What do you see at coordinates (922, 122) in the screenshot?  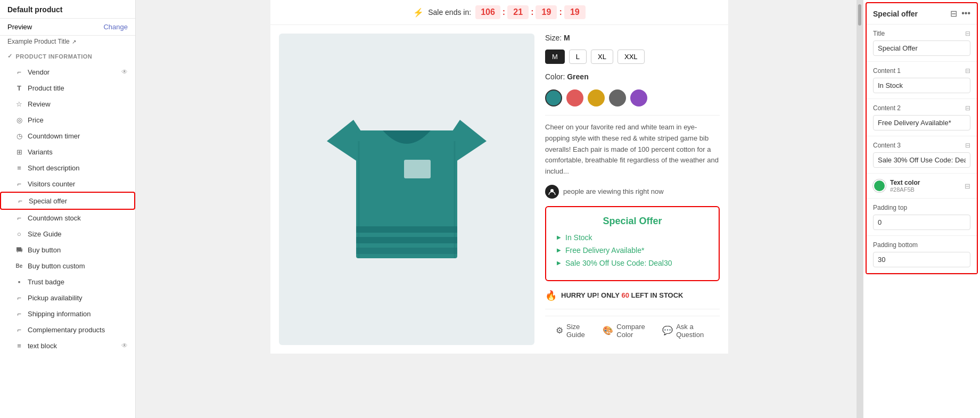 I see `field-input-content2` at bounding box center [922, 122].